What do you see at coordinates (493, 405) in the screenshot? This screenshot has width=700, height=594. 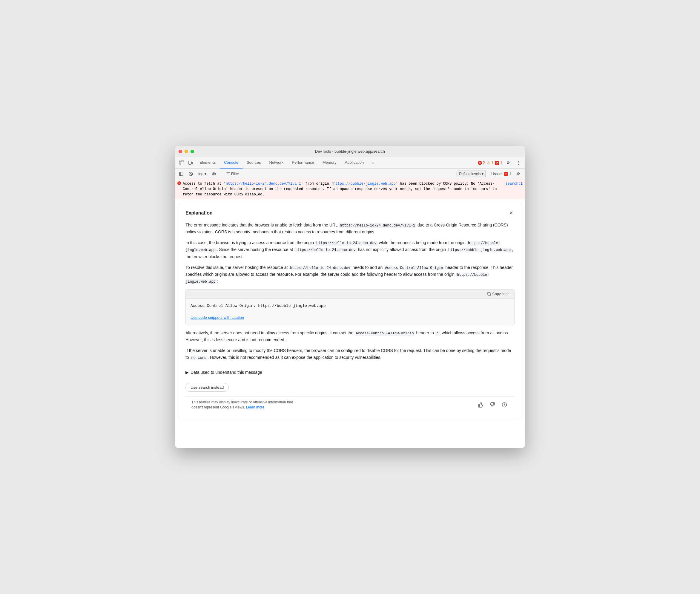 I see `thumbs-down-button` at bounding box center [493, 405].